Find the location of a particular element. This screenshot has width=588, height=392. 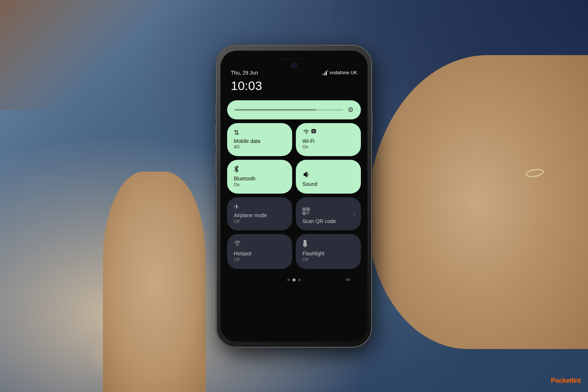

tile-sound: Sound is located at coordinates (329, 177).